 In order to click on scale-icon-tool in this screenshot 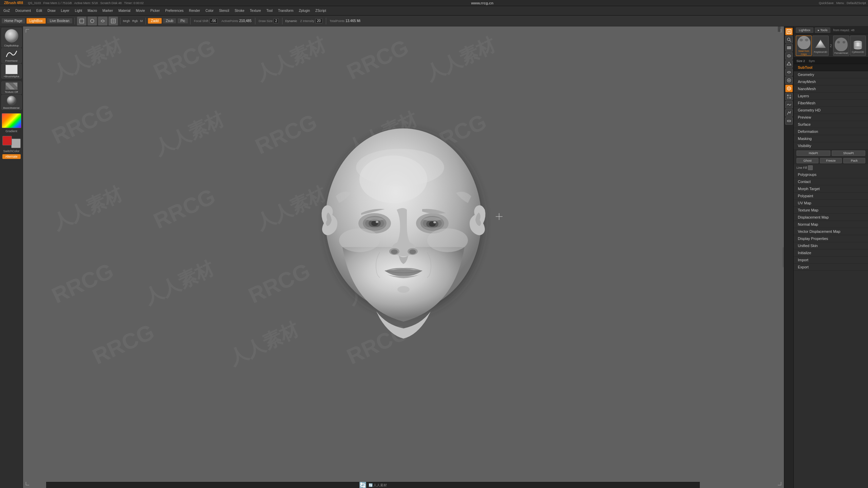, I will do `click(113, 21)`.